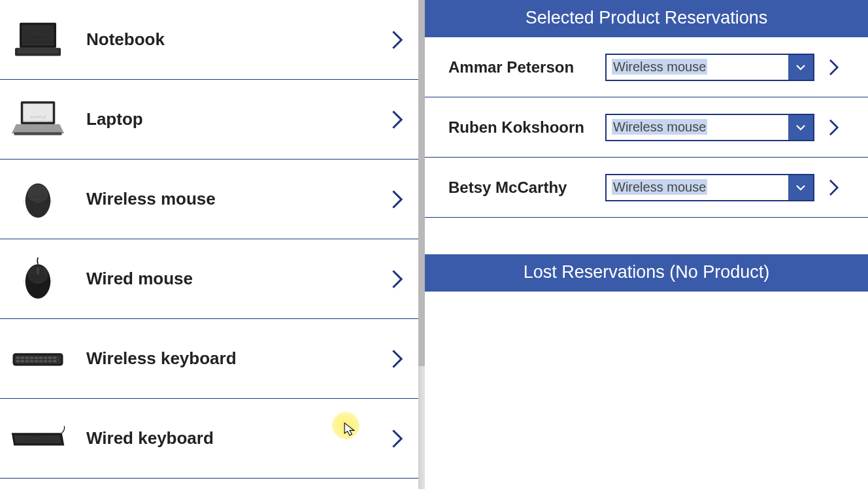  Describe the element at coordinates (228, 119) in the screenshot. I see `product-label: Laptop` at that location.